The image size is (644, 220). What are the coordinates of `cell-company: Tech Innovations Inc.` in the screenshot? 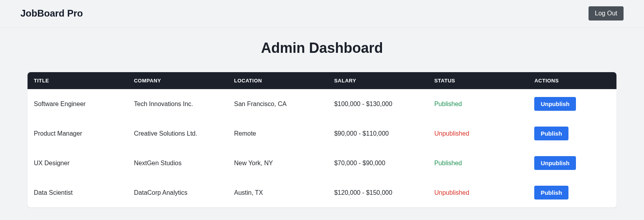 It's located at (177, 104).